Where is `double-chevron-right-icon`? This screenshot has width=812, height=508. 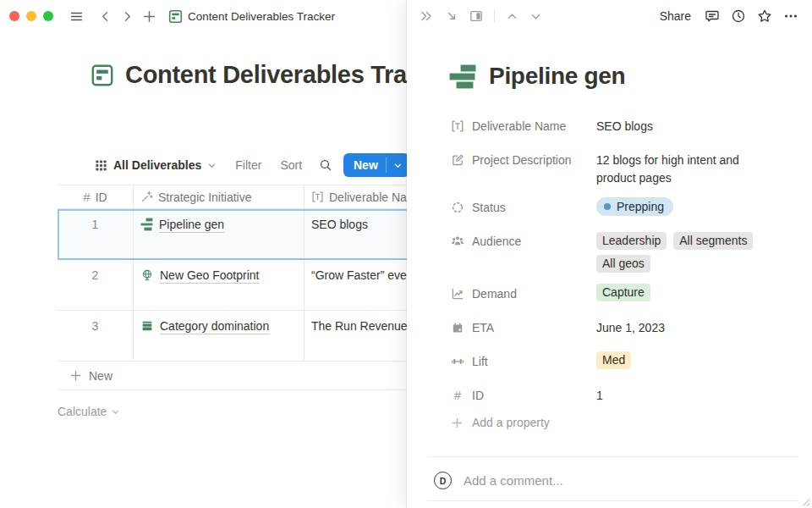
double-chevron-right-icon is located at coordinates (426, 16).